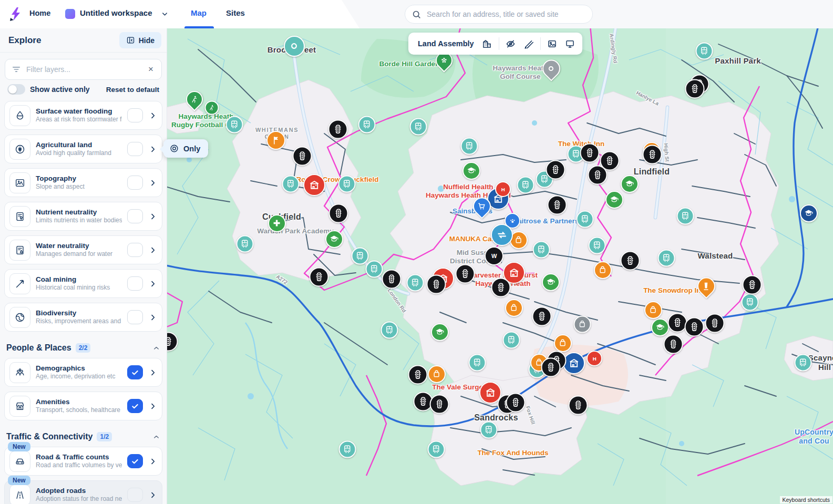 Image resolution: width=833 pixels, height=504 pixels. I want to click on presentation-monitor-icon, so click(570, 44).